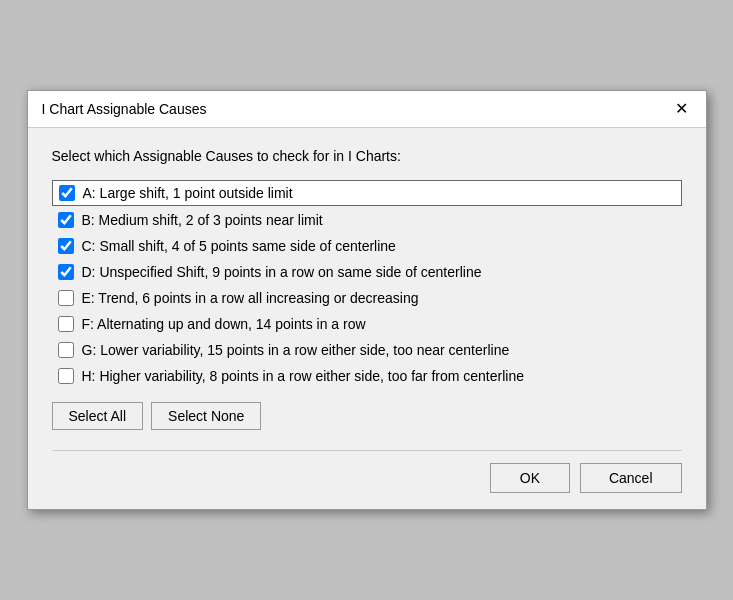 The height and width of the screenshot is (600, 733). Describe the element at coordinates (367, 272) in the screenshot. I see `option-item-d: D: Unspecified Shift, 9 points in a row …` at that location.